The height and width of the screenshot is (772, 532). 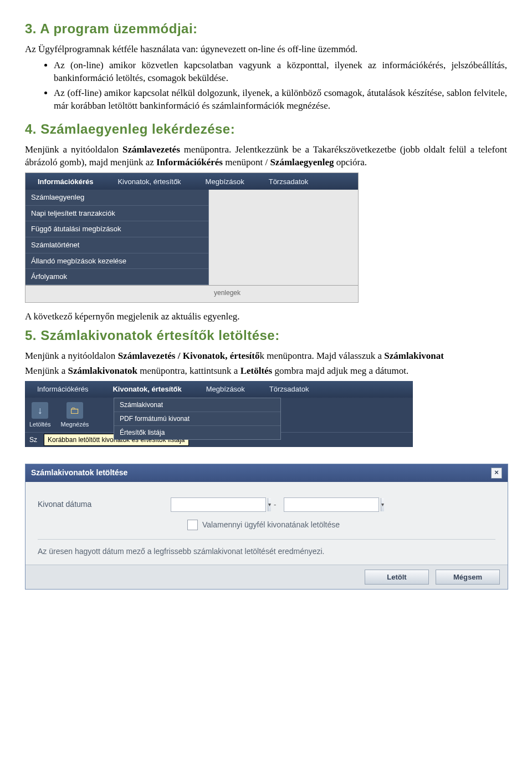 I want to click on section-3-bullet: Az (off-line) amikor kapcsolat nélkül do…, so click(x=280, y=100).